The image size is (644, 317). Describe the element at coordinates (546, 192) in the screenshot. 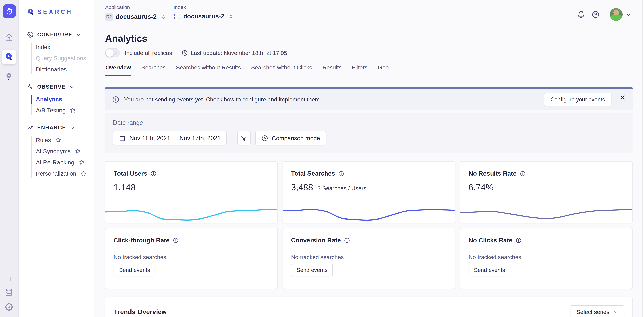

I see `metric-card-no-results-rate: No Results Rate6.74%` at that location.